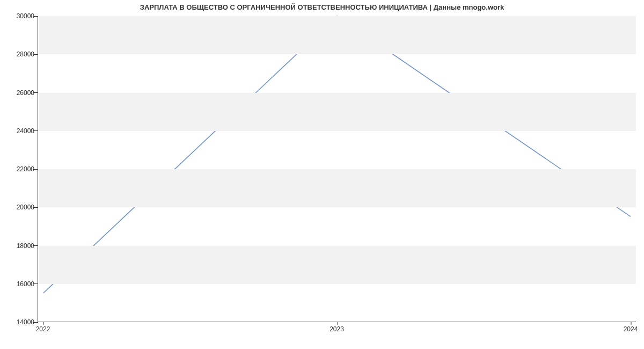 This screenshot has height=349, width=644. I want to click on x-tick-label: 2024, so click(631, 329).